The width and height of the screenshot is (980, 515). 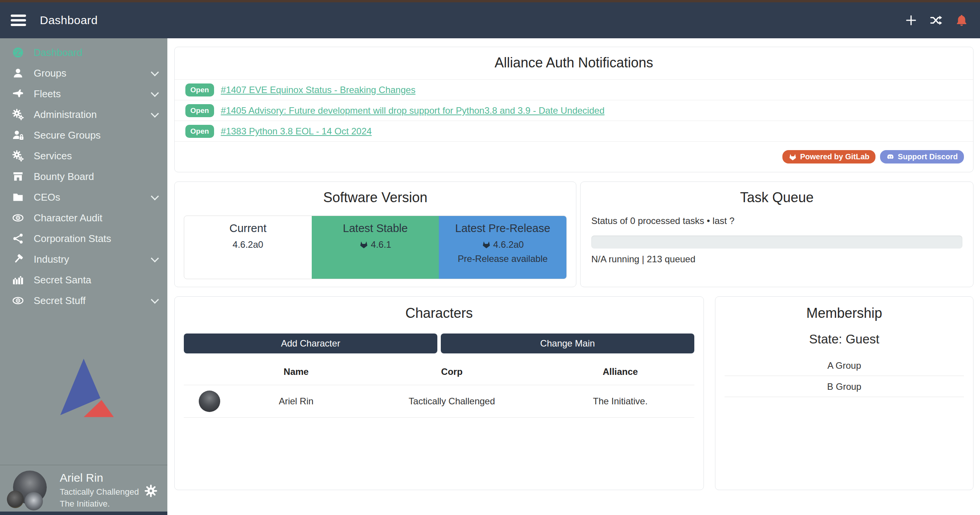 What do you see at coordinates (835, 157) in the screenshot?
I see `badge-label: Powered by GitLab` at bounding box center [835, 157].